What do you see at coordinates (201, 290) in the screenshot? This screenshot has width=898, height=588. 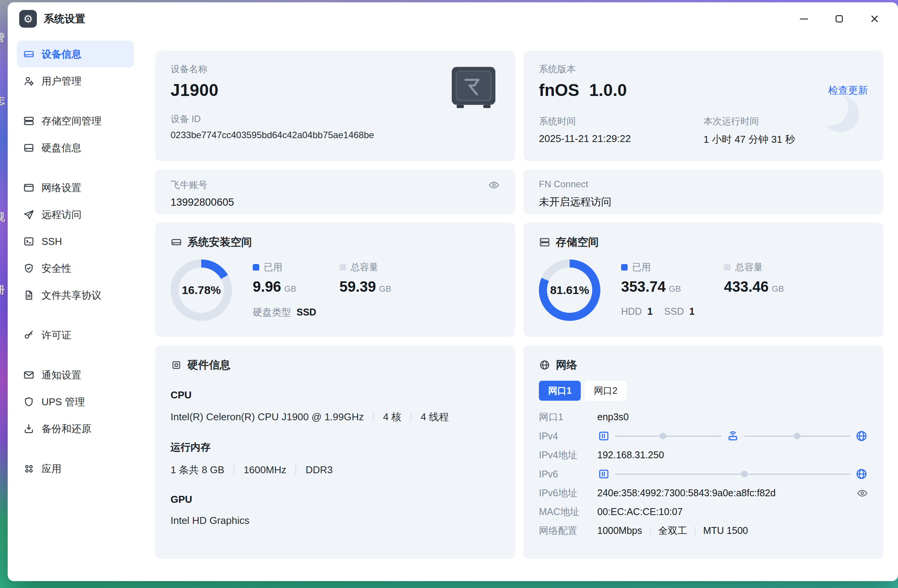 I see `system-space-donut: 16.78%` at bounding box center [201, 290].